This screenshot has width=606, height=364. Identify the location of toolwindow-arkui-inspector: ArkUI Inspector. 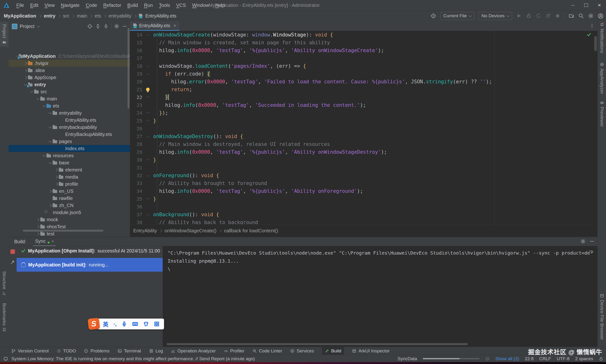
(371, 351).